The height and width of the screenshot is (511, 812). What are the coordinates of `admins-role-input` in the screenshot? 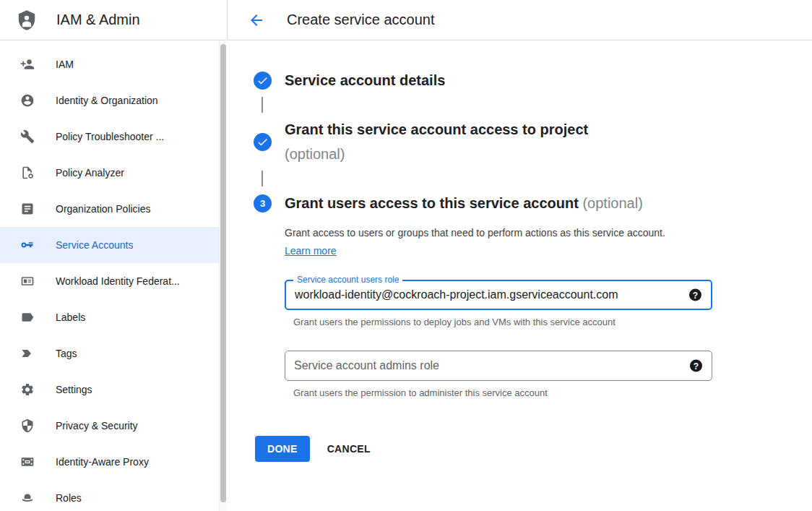 It's located at (498, 366).